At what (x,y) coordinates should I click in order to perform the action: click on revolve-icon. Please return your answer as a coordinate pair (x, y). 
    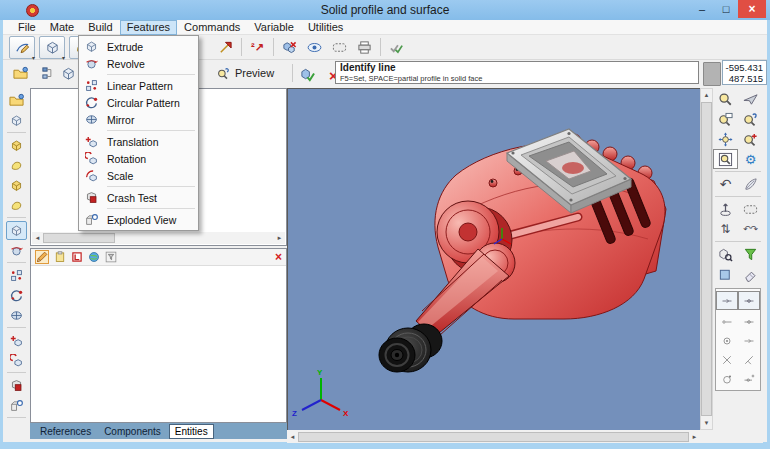
    Looking at the image, I should click on (16, 250).